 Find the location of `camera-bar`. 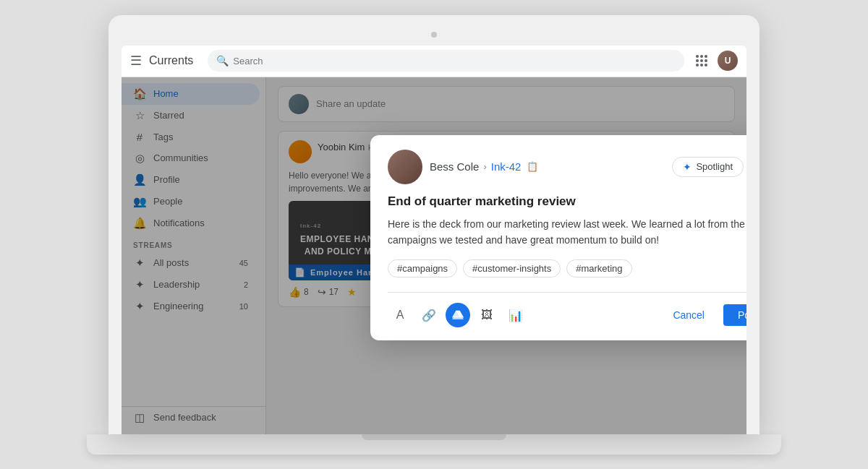

camera-bar is located at coordinates (434, 35).